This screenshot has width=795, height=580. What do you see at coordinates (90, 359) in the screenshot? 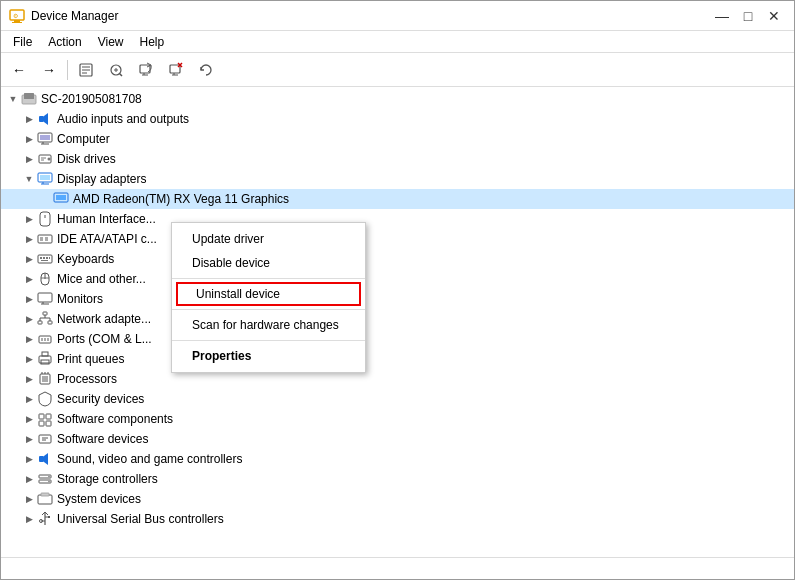
I see `print-label: Print queues` at bounding box center [90, 359].